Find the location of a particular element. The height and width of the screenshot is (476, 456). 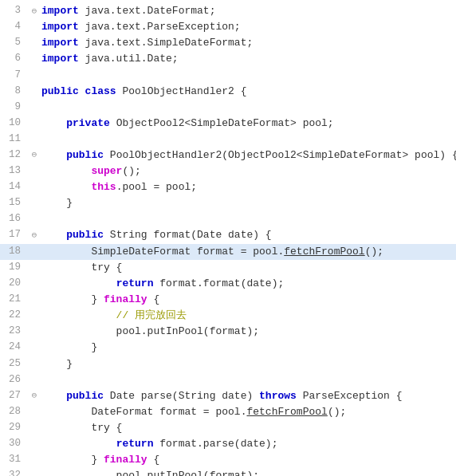

line-number: 11 is located at coordinates (14, 140).